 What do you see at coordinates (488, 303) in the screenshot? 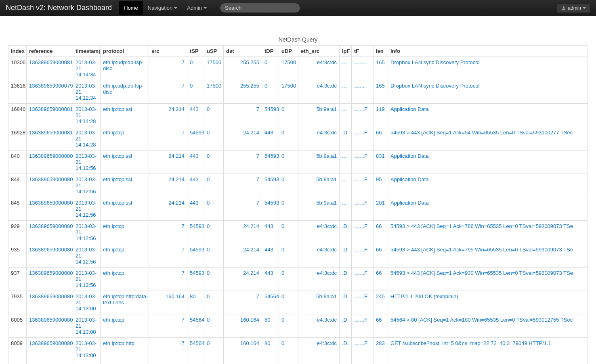
I see `cell-info: HTTP/1.1 200 OK (text/plain)` at bounding box center [488, 303].